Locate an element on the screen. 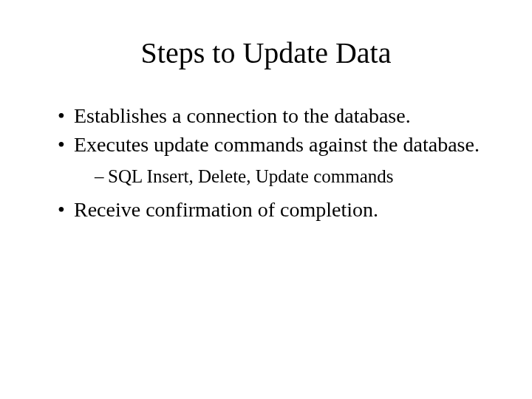 This screenshot has width=532, height=399. sub-item: SQL Insert, Delete, Update commands is located at coordinates (291, 177).